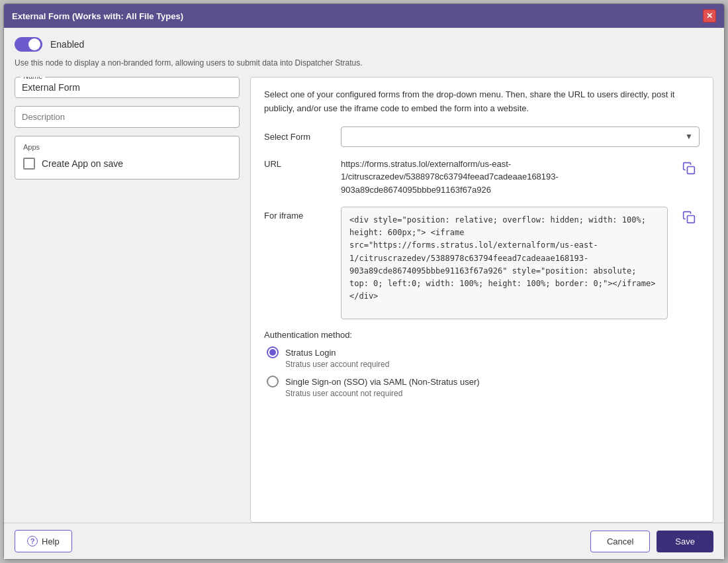  Describe the element at coordinates (504, 263) in the screenshot. I see `iframe-code: <div style="position: relative; overflow…` at that location.